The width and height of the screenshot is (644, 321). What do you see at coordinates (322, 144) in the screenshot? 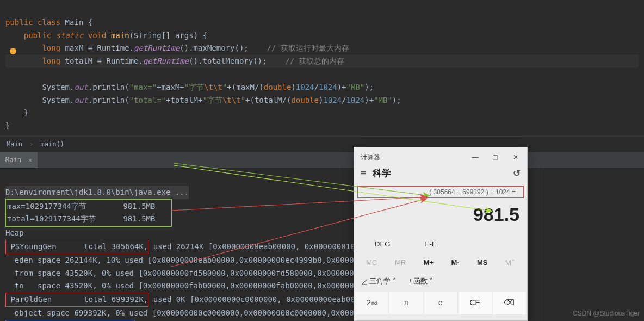
I see `breadcrumb: Main › main()` at bounding box center [322, 144].